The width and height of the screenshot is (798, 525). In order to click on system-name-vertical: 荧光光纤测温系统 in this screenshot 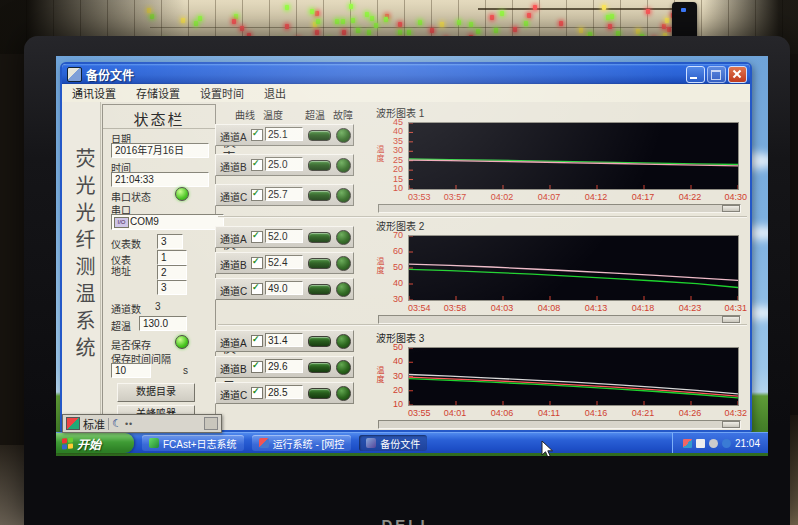, I will do `click(84, 256)`.